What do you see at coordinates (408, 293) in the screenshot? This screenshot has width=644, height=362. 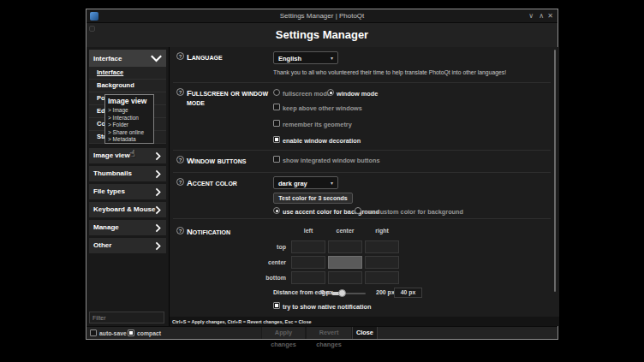 I see `distance-value-box: 40 px` at bounding box center [408, 293].